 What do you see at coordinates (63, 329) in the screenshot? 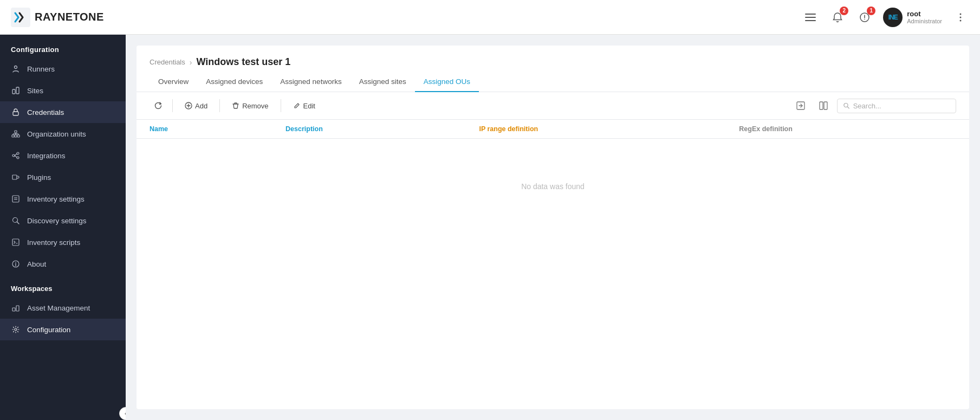
I see `sidebar-item-configuration: Configuration` at bounding box center [63, 329].